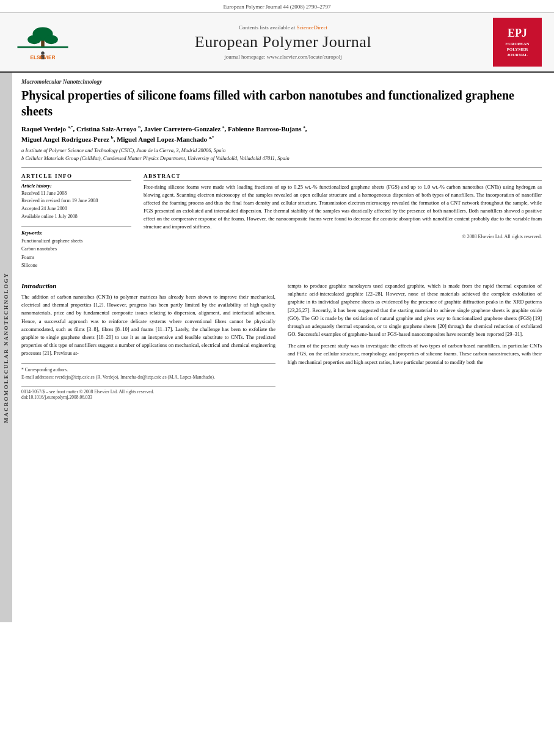 The image size is (554, 756). I want to click on elsevier-logo-icon: ELSEVIER, so click(43, 42).